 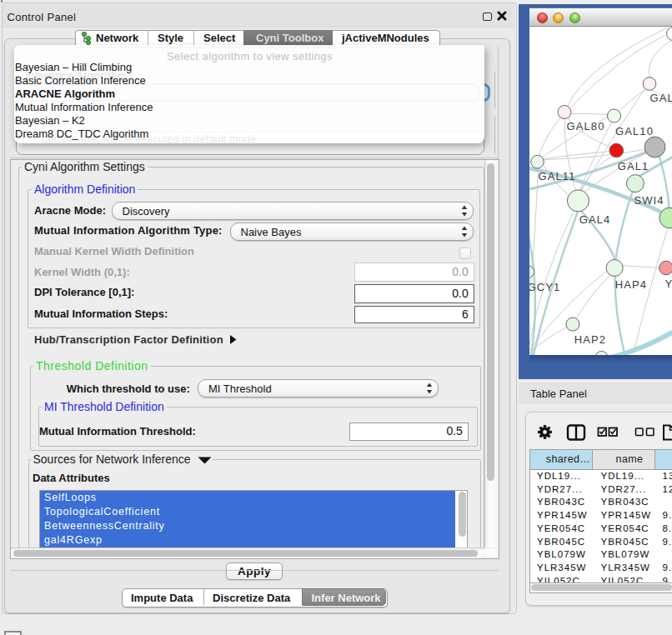 What do you see at coordinates (633, 165) in the screenshot?
I see `svg-text: GAL1` at bounding box center [633, 165].